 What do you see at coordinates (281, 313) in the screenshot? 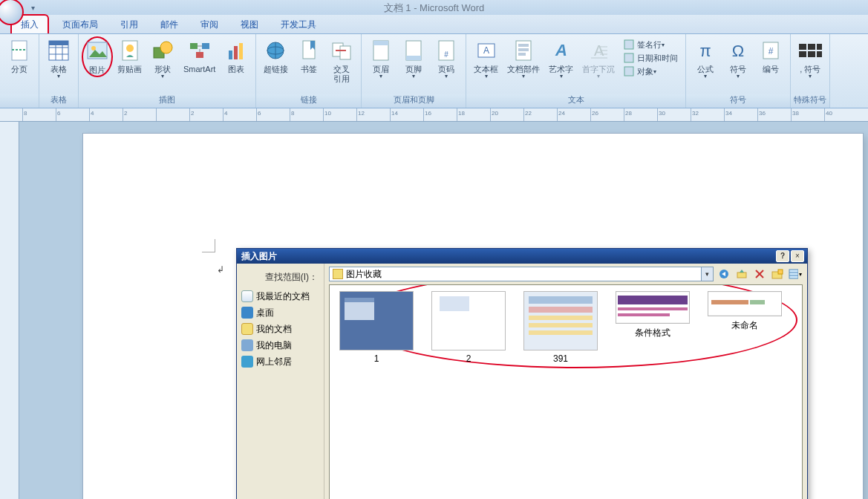
I see `sidebar-desktop: 桌面` at bounding box center [281, 313].